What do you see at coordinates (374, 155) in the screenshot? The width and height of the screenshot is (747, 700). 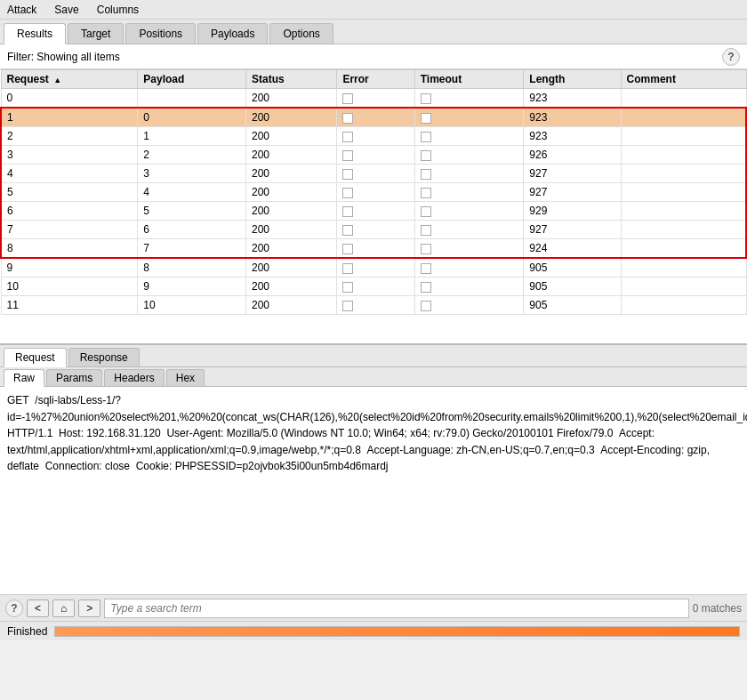 I see `table-row: 32200926` at bounding box center [374, 155].